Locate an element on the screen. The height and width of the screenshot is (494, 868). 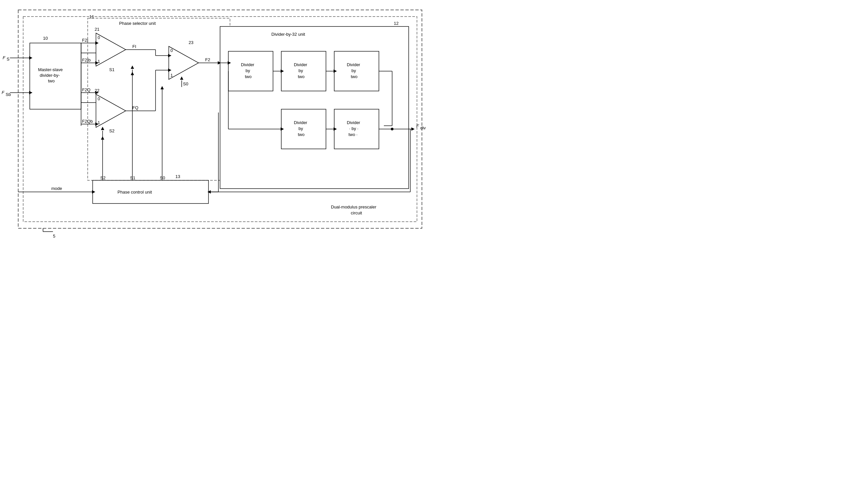
divider32-title: Divider-by-32 unit is located at coordinates (288, 34).